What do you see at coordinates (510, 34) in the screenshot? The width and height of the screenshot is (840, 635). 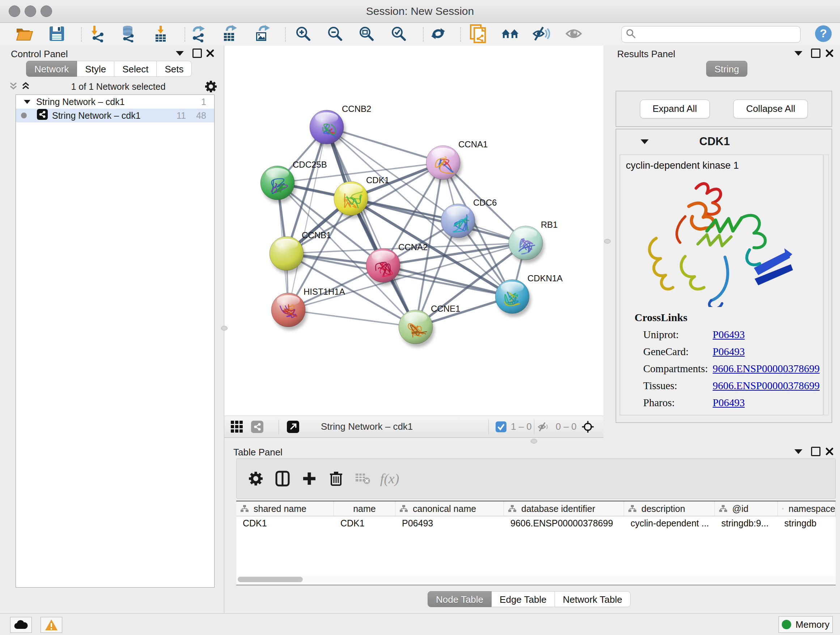 I see `string-homes-button` at bounding box center [510, 34].